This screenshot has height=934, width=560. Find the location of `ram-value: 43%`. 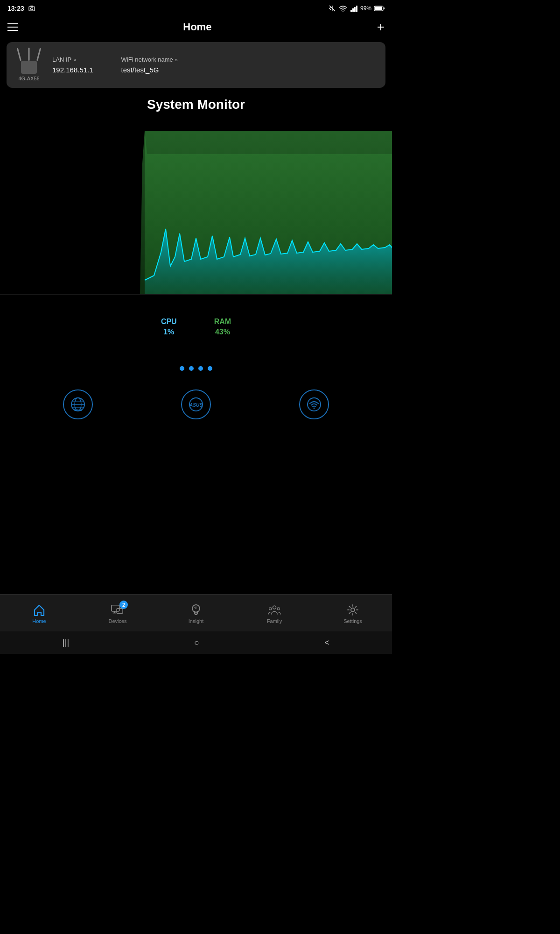

ram-value: 43% is located at coordinates (223, 332).